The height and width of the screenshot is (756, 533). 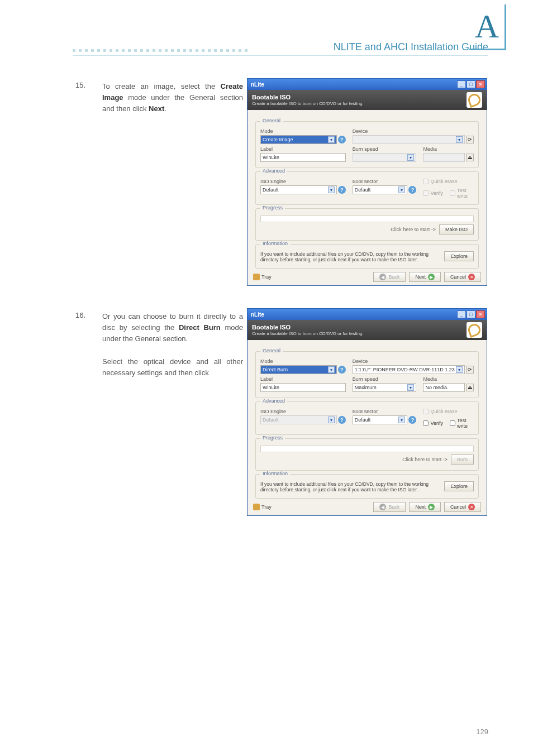 What do you see at coordinates (384, 412) in the screenshot?
I see `boot-sector-label: Boot sector` at bounding box center [384, 412].